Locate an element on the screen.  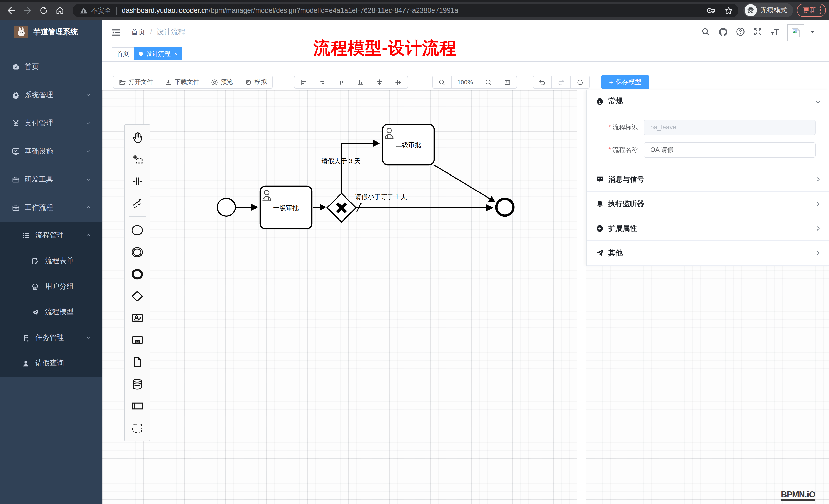
flow-task2-to-end is located at coordinates (464, 183).